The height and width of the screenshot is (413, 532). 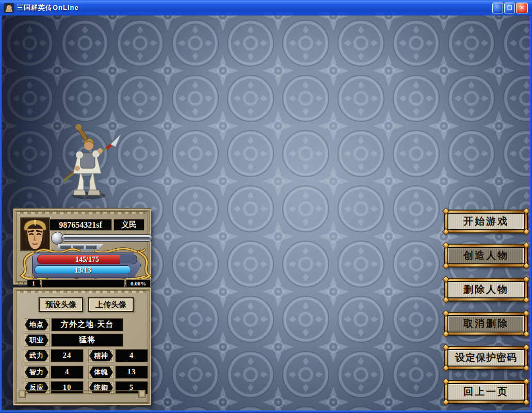 What do you see at coordinates (80, 225) in the screenshot?
I see `character-name: 987654321sf` at bounding box center [80, 225].